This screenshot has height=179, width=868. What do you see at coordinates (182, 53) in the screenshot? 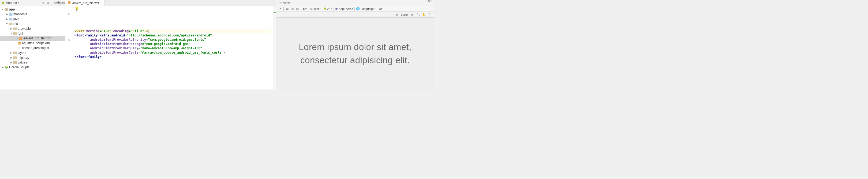
I see `code-token: "@array/com_google_android_gms_fonts_cer…` at bounding box center [182, 53].